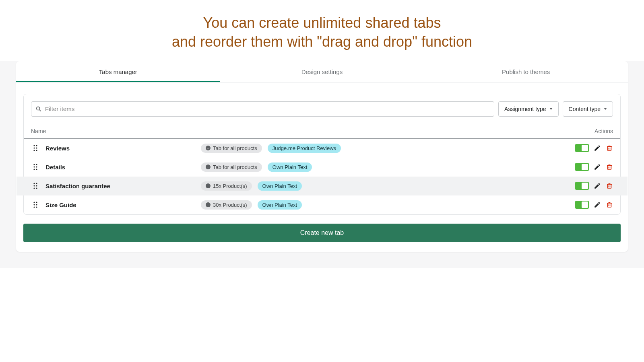 The image size is (644, 362). Describe the element at coordinates (230, 186) in the screenshot. I see `scope-badge-label: 15x Product(s)` at that location.